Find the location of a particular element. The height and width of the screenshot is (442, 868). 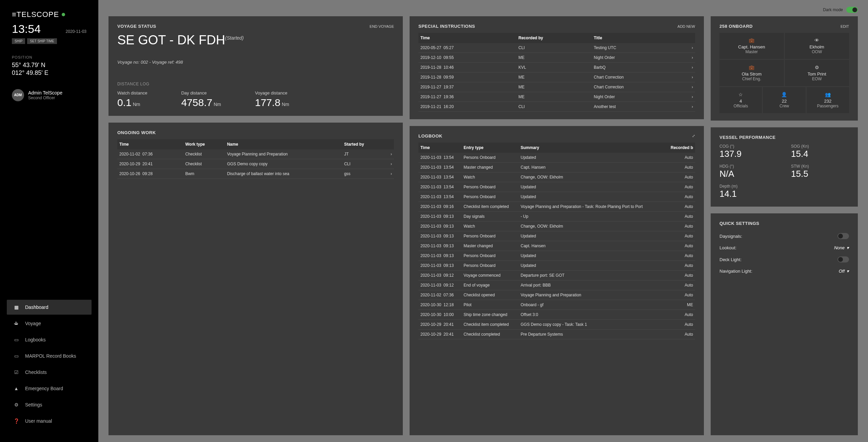

col-time: Time is located at coordinates (467, 38).